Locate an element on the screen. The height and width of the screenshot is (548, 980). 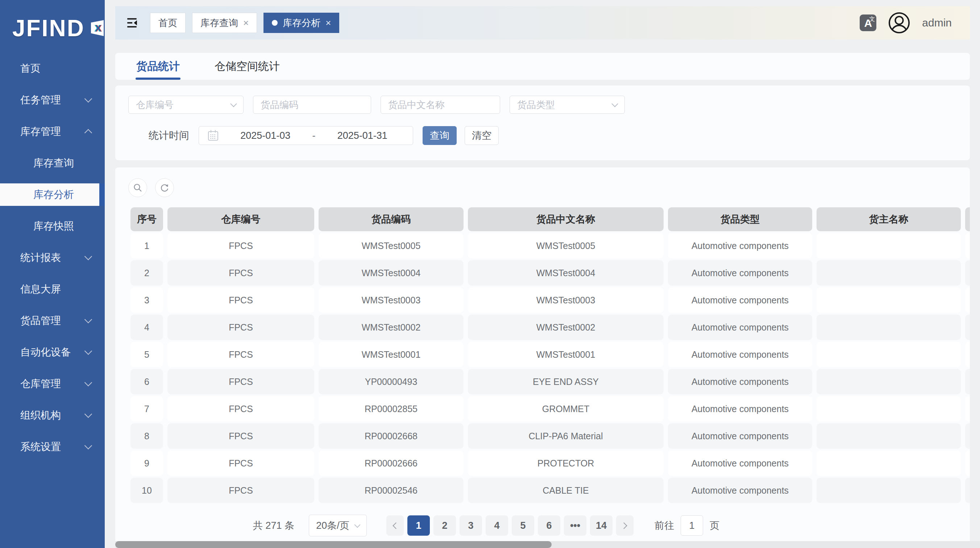
page-button-6: 6 is located at coordinates (549, 526).